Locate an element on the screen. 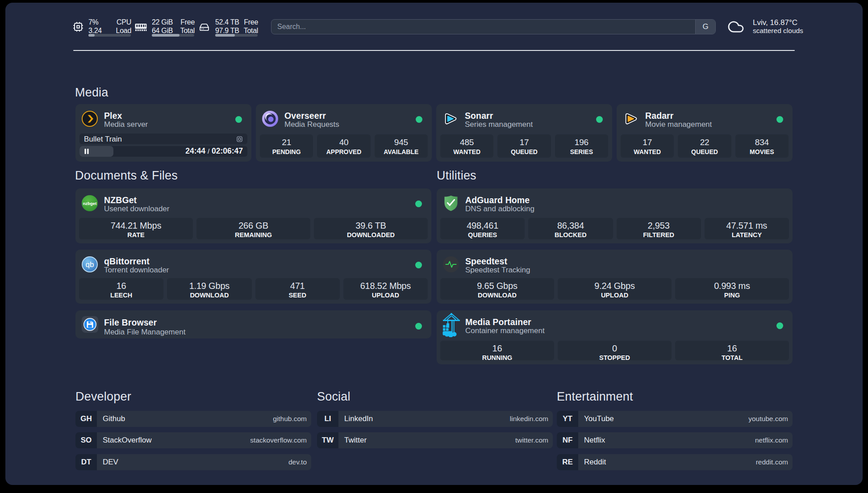 The image size is (868, 493). svg-text: qb is located at coordinates (90, 264).